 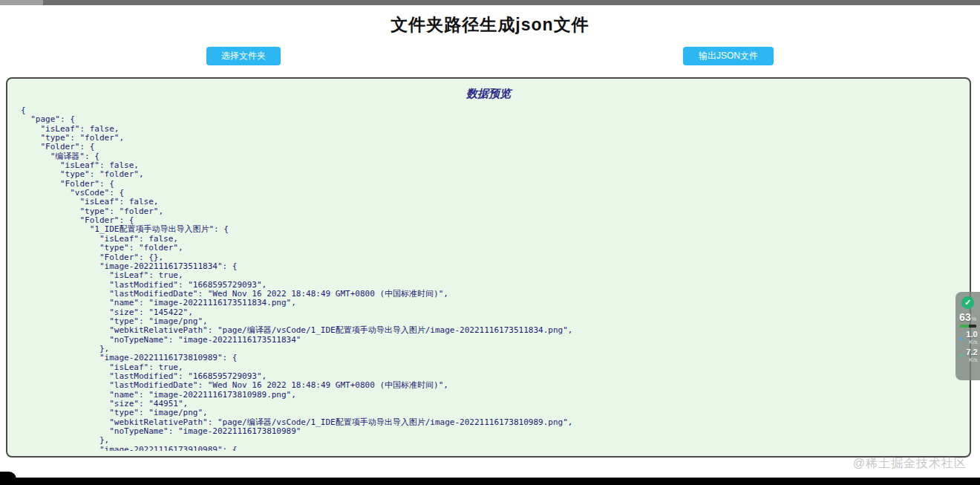 I want to click on juejin-watermark: @稀土掘金技术社区, so click(x=910, y=463).